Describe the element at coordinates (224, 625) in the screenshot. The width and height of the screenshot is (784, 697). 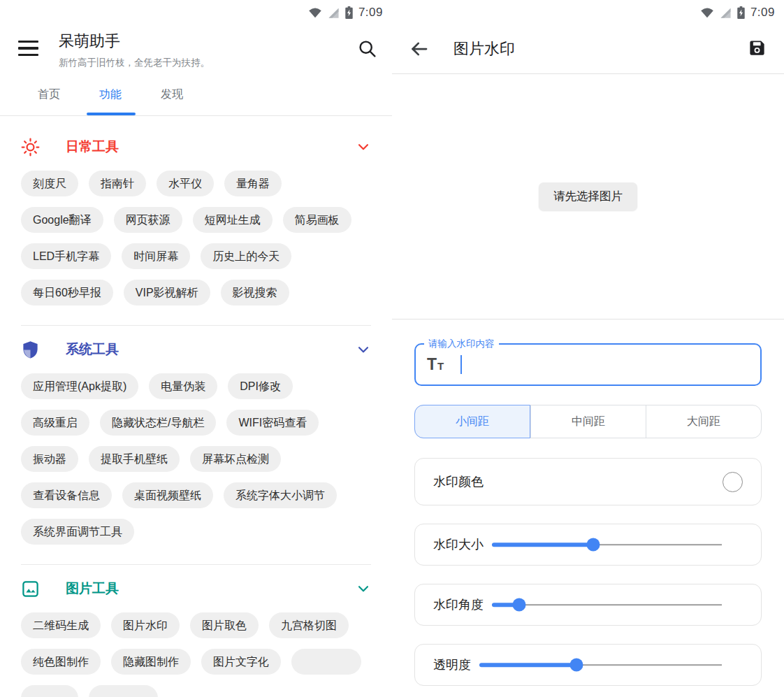
I see `tool-chip: 图片取色` at that location.